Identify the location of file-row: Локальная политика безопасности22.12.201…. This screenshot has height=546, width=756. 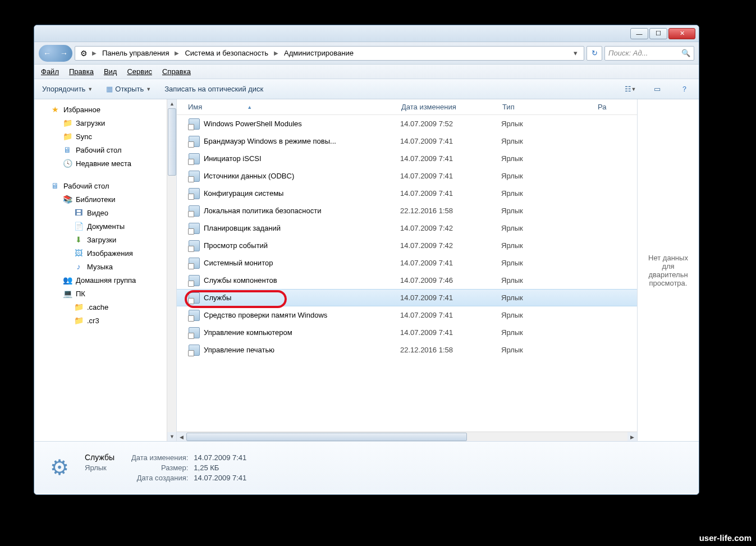
(407, 211).